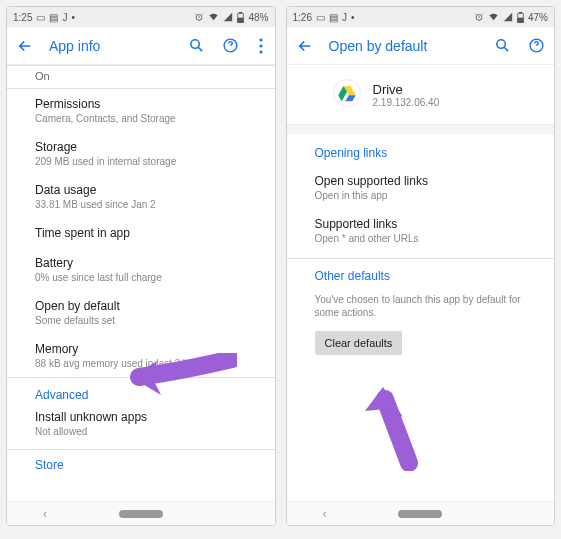  Describe the element at coordinates (147, 278) in the screenshot. I see `battery-sub: 0% use since last full charge` at that location.